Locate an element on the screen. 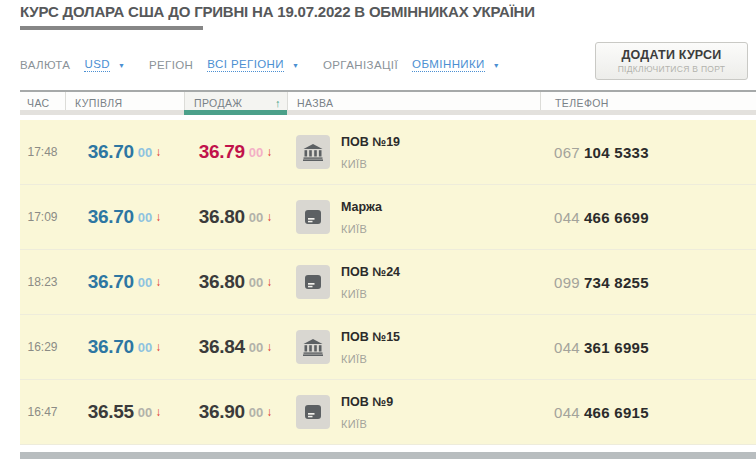 This screenshot has width=756, height=465. header-phone: ТЕЛЕФОН is located at coordinates (648, 101).